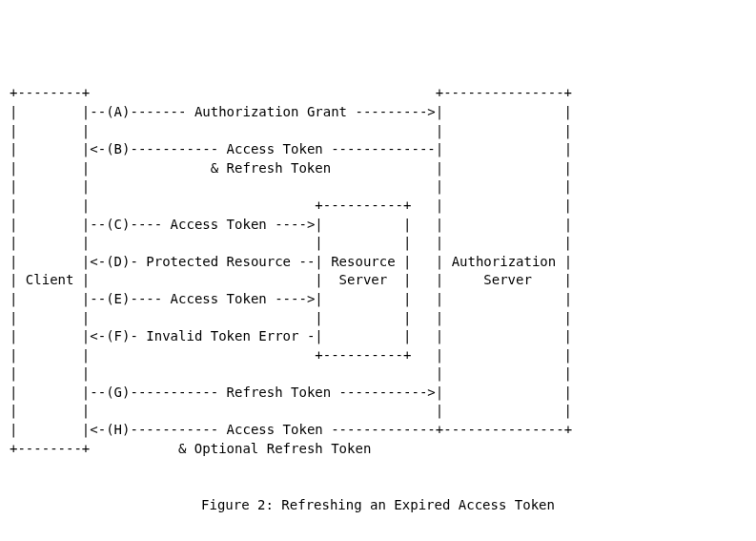 The height and width of the screenshot is (541, 756). I want to click on flow-f-text: Invalid Token Error, so click(222, 336).